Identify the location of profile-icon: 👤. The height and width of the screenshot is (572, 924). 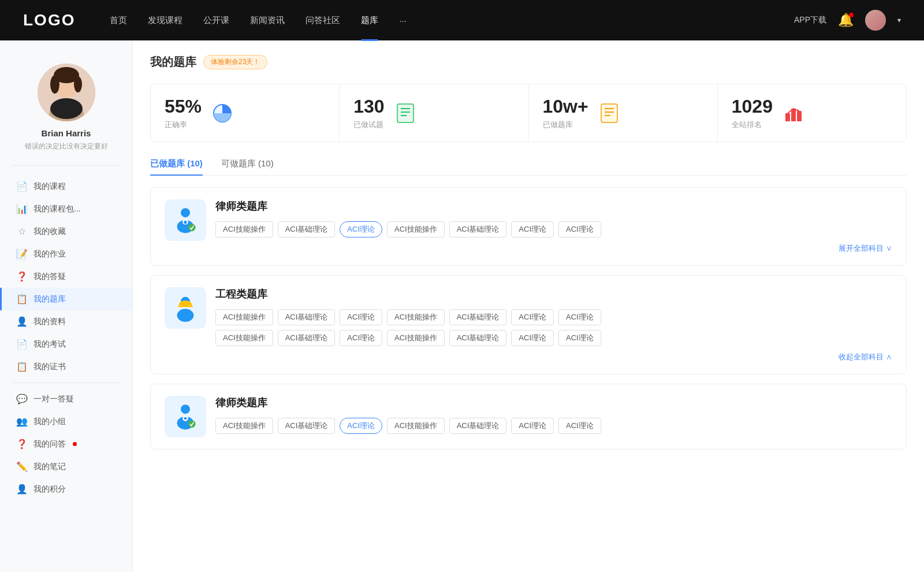
(22, 321).